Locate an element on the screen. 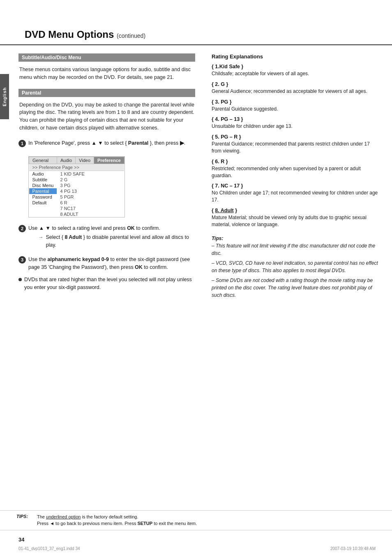  menu-row-default: Default 6 R is located at coordinates (77, 203).